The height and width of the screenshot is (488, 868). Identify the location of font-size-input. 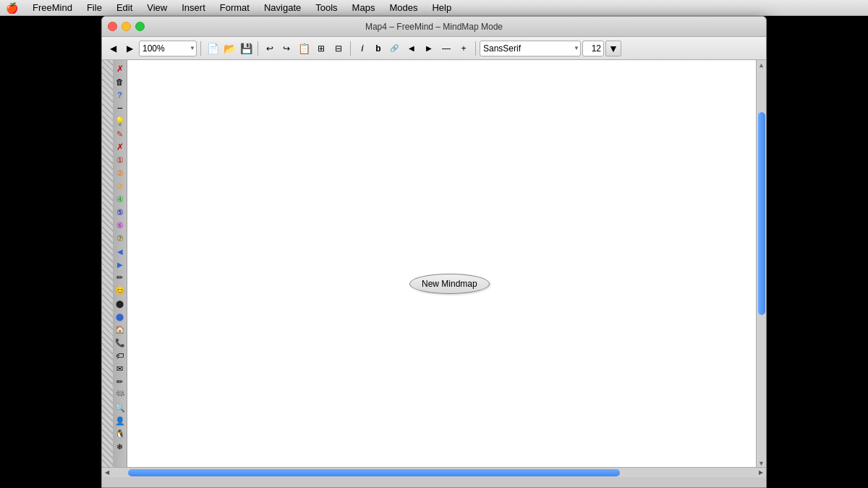
(593, 49).